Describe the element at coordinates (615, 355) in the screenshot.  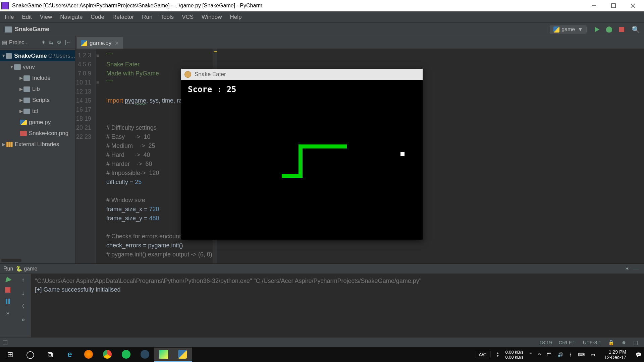
I see `taskbar-clock: 1:29 PM 12-Dec-17` at that location.